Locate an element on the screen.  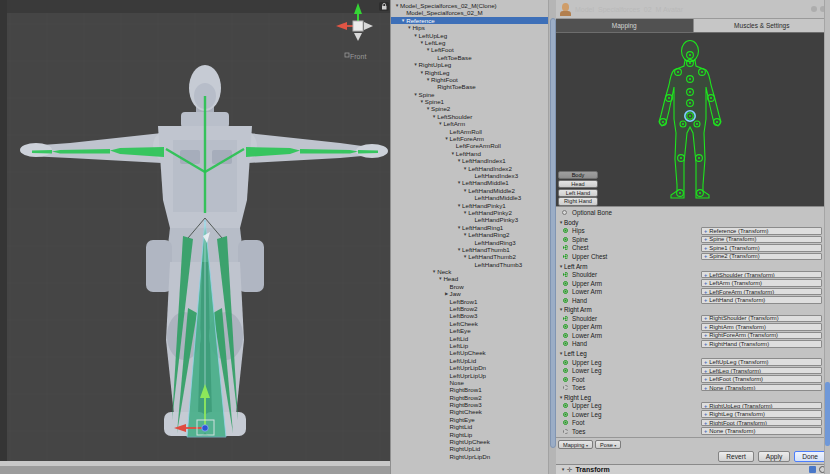
hierarchy-row: ▼LeftHand is located at coordinates (470, 154).